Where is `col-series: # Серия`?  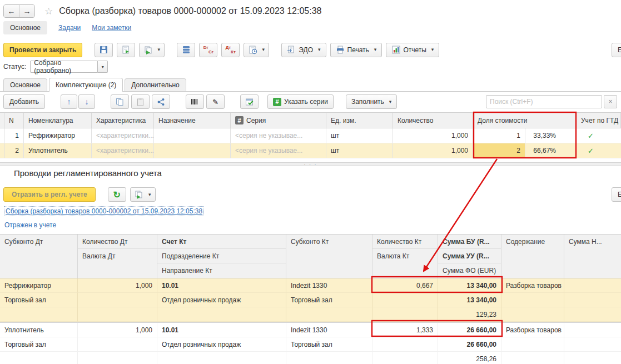 col-series: # Серия is located at coordinates (279, 120).